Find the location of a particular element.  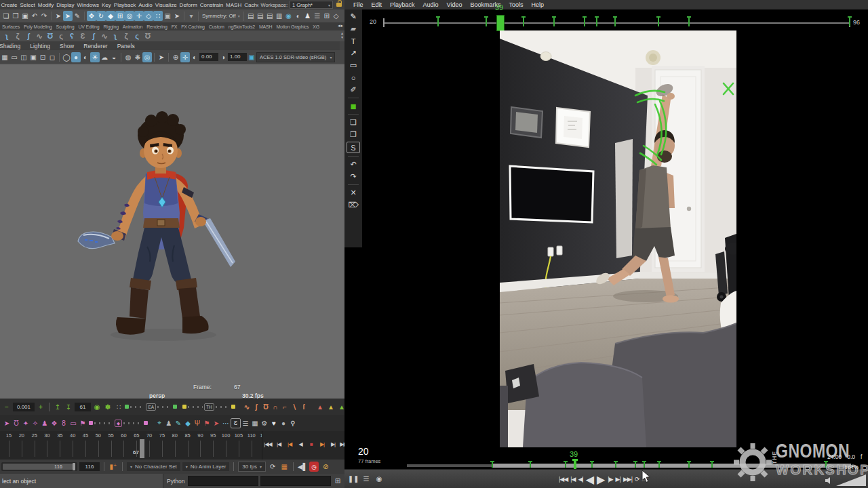

pink-key-dot is located at coordinates (146, 423).